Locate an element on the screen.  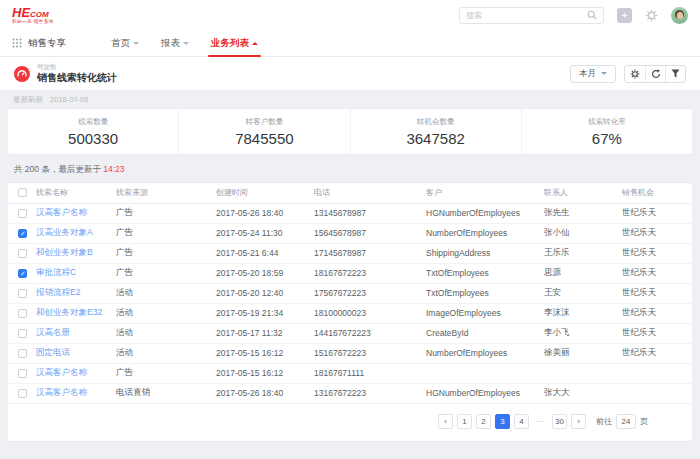
stat-item: 转机会数量 3647582 is located at coordinates (436, 132).